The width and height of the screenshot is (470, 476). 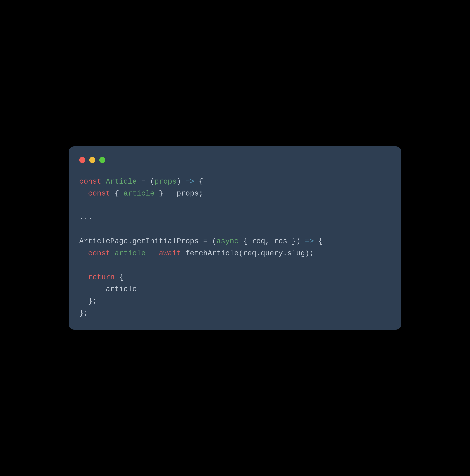 What do you see at coordinates (235, 289) in the screenshot?
I see `code-line: article` at bounding box center [235, 289].